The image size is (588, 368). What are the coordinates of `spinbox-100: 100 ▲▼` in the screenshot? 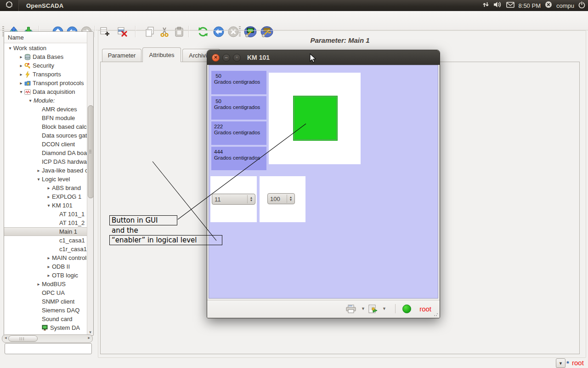 It's located at (281, 199).